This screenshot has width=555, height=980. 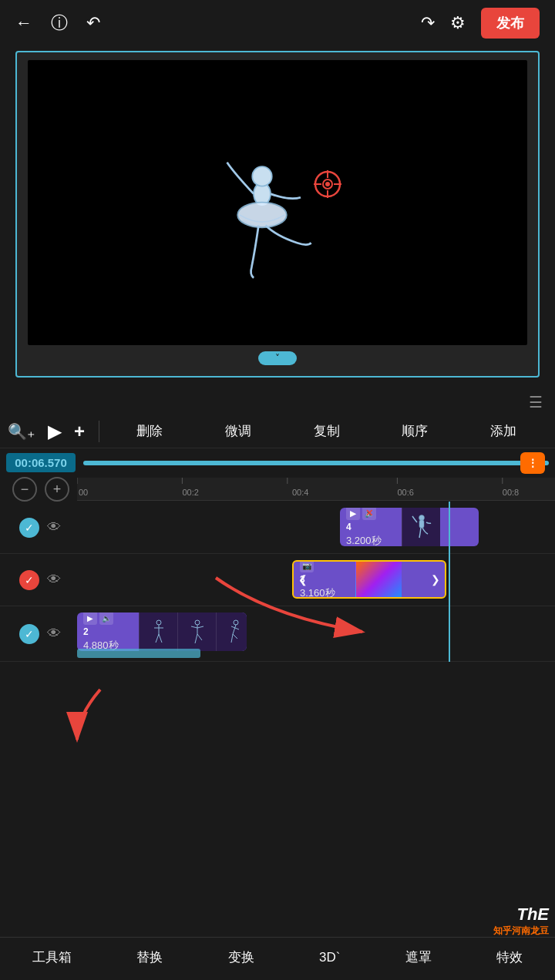 I want to click on tab-transform: 变换, so click(x=241, y=957).